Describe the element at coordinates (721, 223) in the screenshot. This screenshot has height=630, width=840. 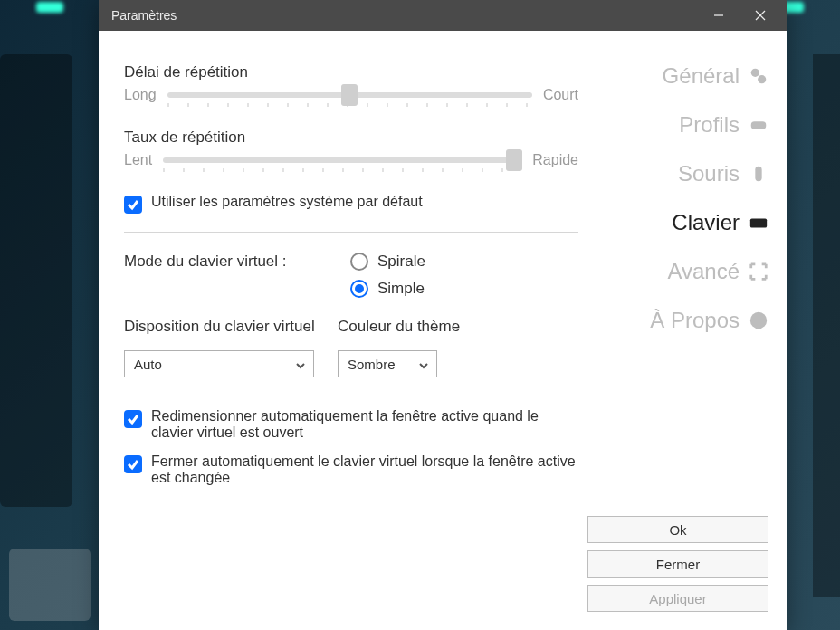
I see `nav-keyboard: Clavier` at that location.